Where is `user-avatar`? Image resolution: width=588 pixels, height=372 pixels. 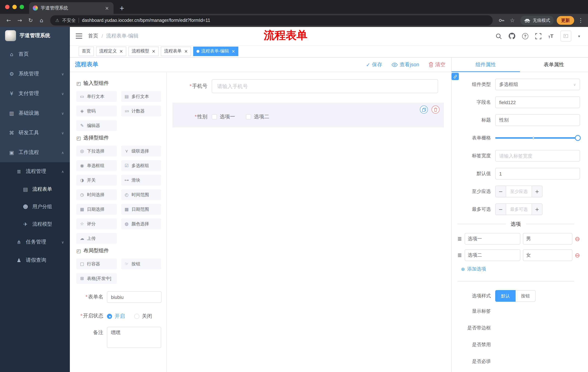 user-avatar is located at coordinates (566, 36).